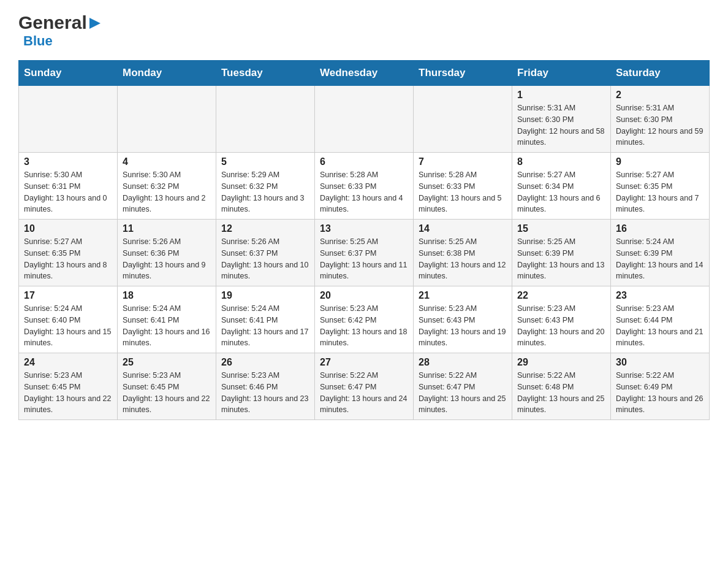 This screenshot has width=728, height=563. Describe the element at coordinates (364, 320) in the screenshot. I see `calendar-week-row: 17Sunrise: 5:24 AMSunset: 6:40 PMDayligh…` at that location.